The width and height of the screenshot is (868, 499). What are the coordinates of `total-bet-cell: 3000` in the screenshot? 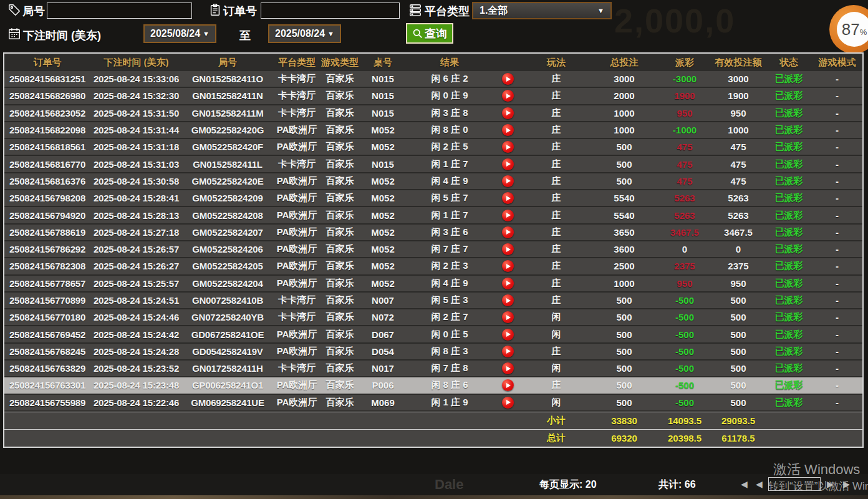 It's located at (624, 79).